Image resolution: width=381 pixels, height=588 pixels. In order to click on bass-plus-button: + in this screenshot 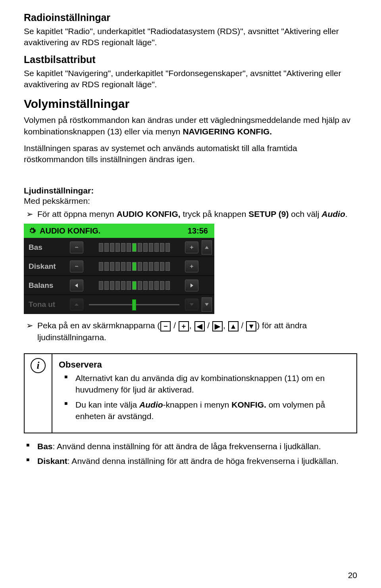, I will do `click(192, 247)`.